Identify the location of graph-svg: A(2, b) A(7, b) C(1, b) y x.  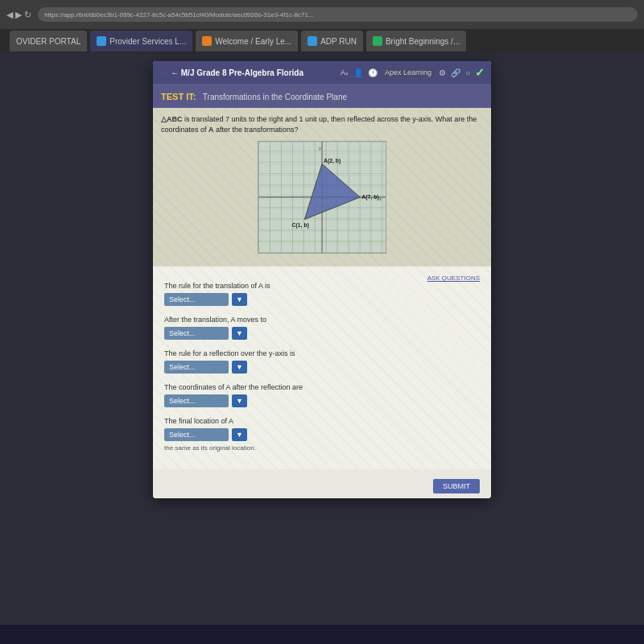
(322, 197).